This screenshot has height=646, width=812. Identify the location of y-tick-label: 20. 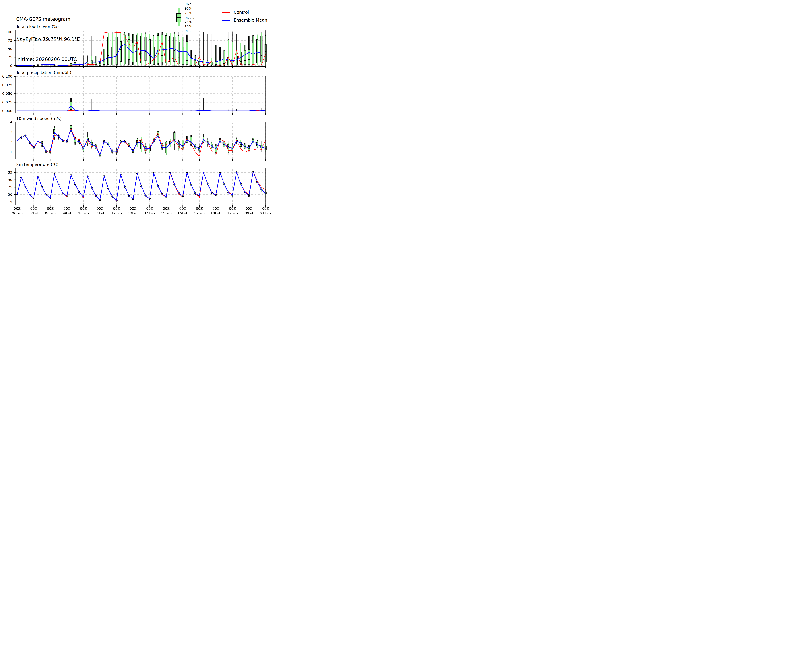
(6, 194).